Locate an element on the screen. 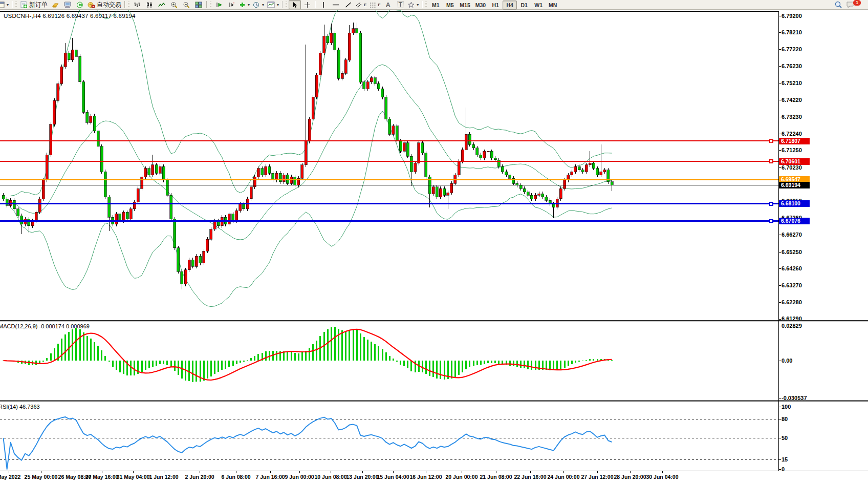 This screenshot has width=868, height=483. timeframe-buttons: M1M5M15M30H1H4D1W1MN is located at coordinates (494, 5).